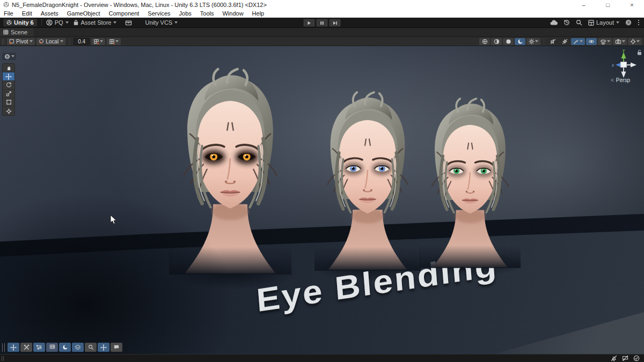 This screenshot has width=644, height=362. I want to click on projection-label: < Persp, so click(620, 80).